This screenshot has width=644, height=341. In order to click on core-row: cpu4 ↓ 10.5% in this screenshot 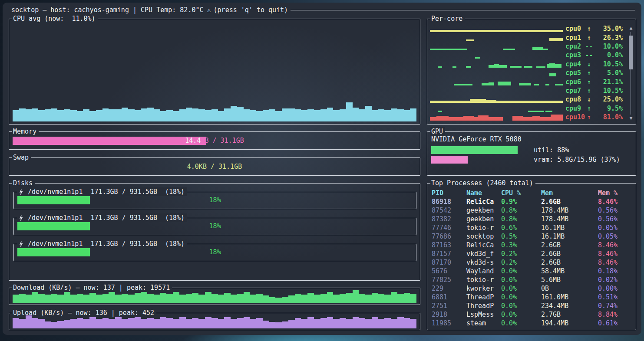, I will do `click(526, 64)`.